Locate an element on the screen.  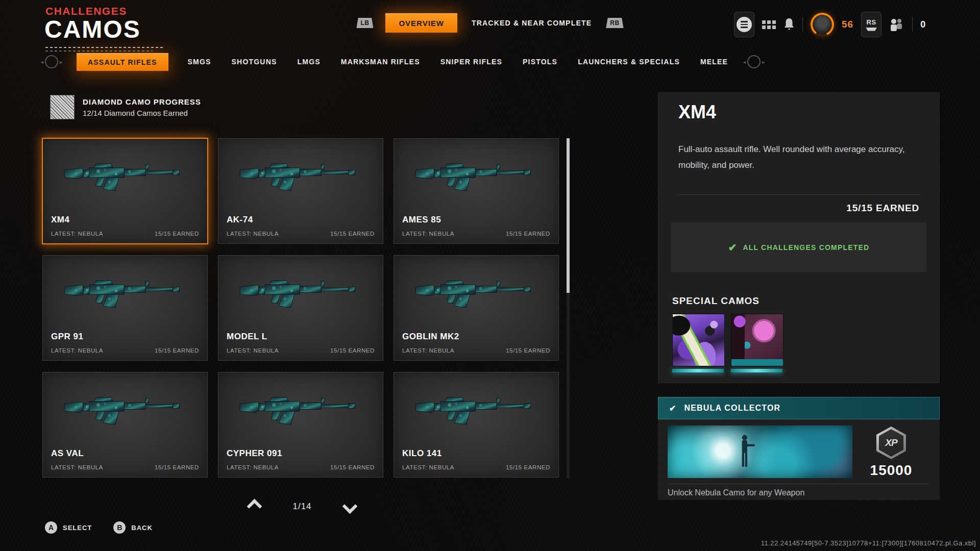
dpad-left-icon is located at coordinates (52, 62).